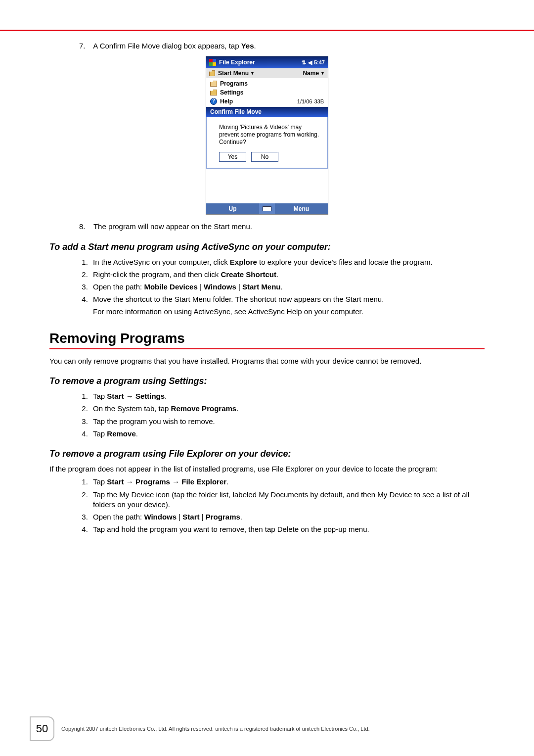 The image size is (534, 756). I want to click on remove-fe-intro: If the program does not appear in the li…, so click(267, 469).